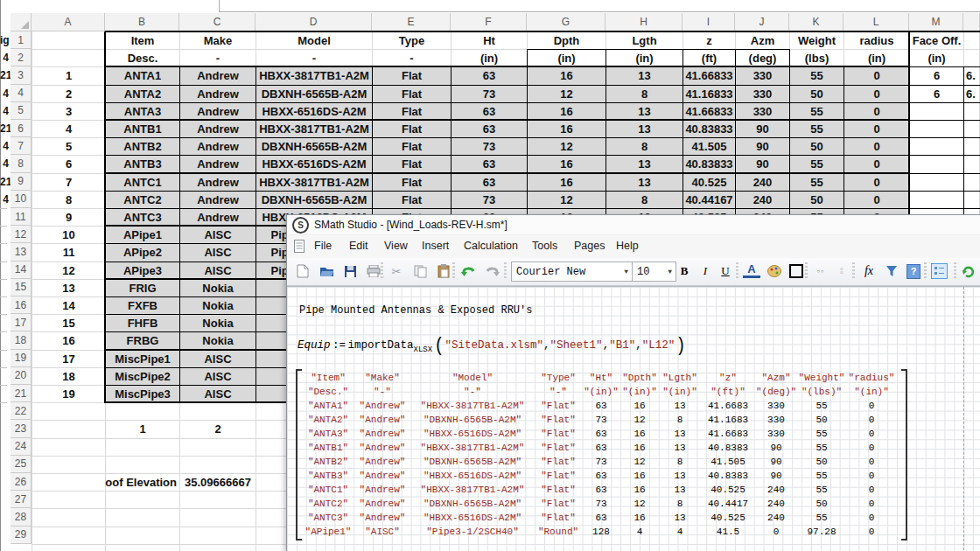 This screenshot has height=551, width=980. I want to click on column-header-K: K, so click(816, 23).